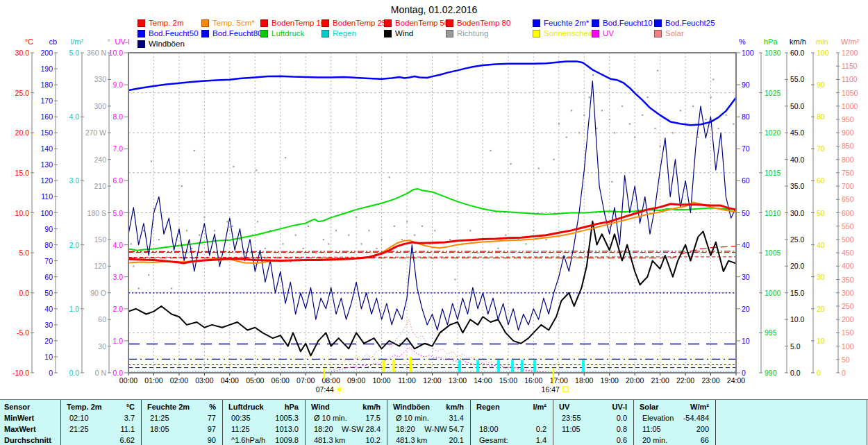  What do you see at coordinates (287, 33) in the screenshot?
I see `legend-label: Luftdruck` at bounding box center [287, 33].